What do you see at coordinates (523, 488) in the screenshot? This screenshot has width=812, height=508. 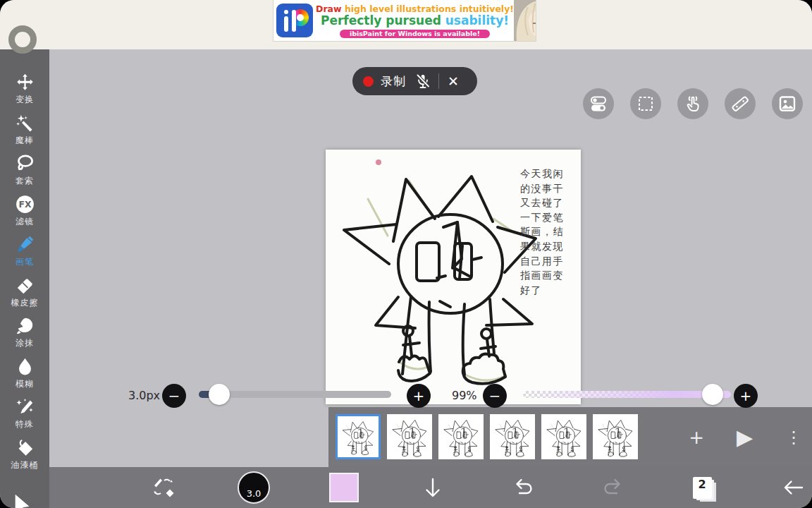 I see `undo-button` at bounding box center [523, 488].